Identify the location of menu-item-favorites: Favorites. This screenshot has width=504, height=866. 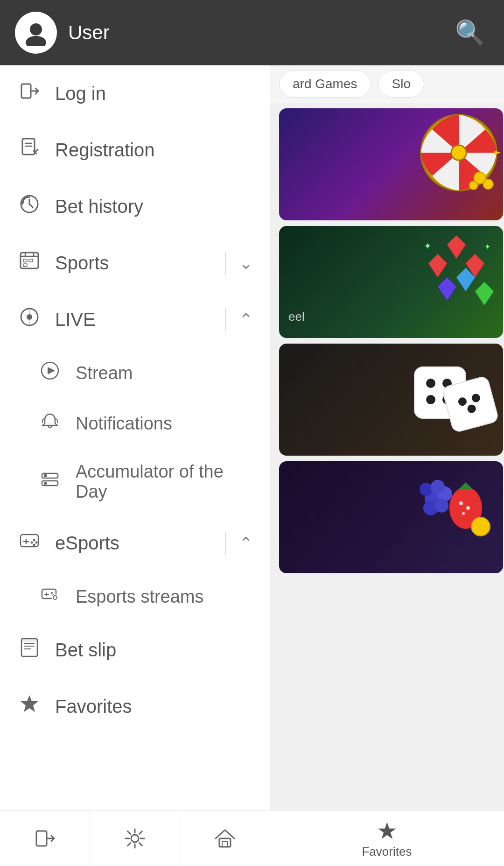
(135, 707).